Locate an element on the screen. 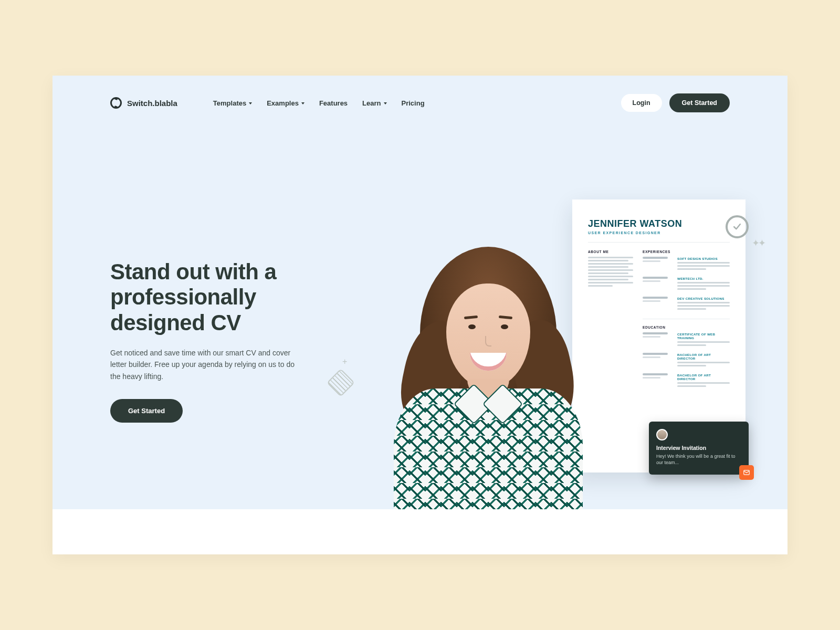  invite-title: Interview Invitation is located at coordinates (699, 448).